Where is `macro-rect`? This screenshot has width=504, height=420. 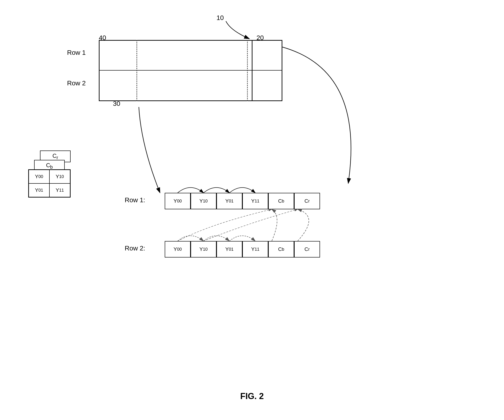 macro-rect is located at coordinates (191, 71).